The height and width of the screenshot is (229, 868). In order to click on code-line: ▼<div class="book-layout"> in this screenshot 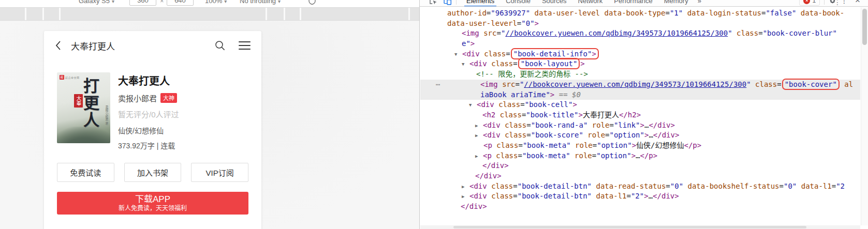, I will do `click(640, 64)`.